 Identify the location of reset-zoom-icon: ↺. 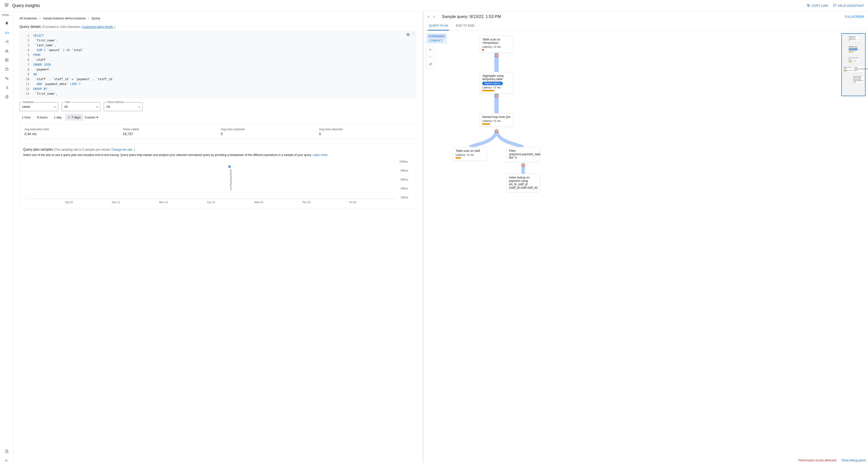
(430, 64).